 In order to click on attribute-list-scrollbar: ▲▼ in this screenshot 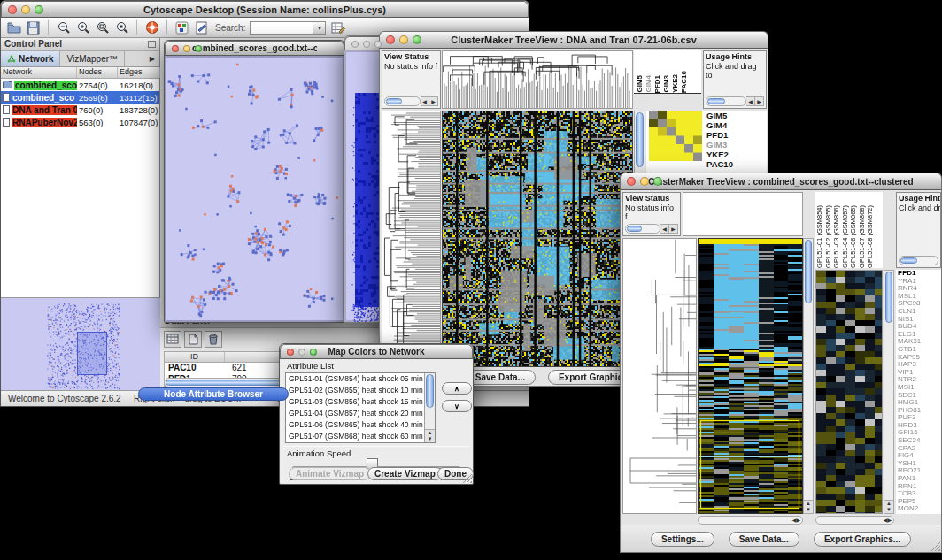, I will do `click(429, 408)`.